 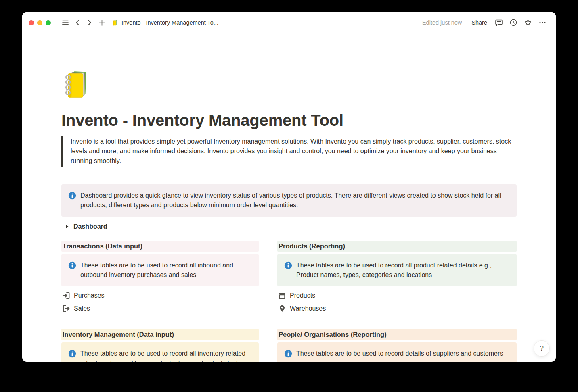 I want to click on link-label: Purchases, so click(x=89, y=296).